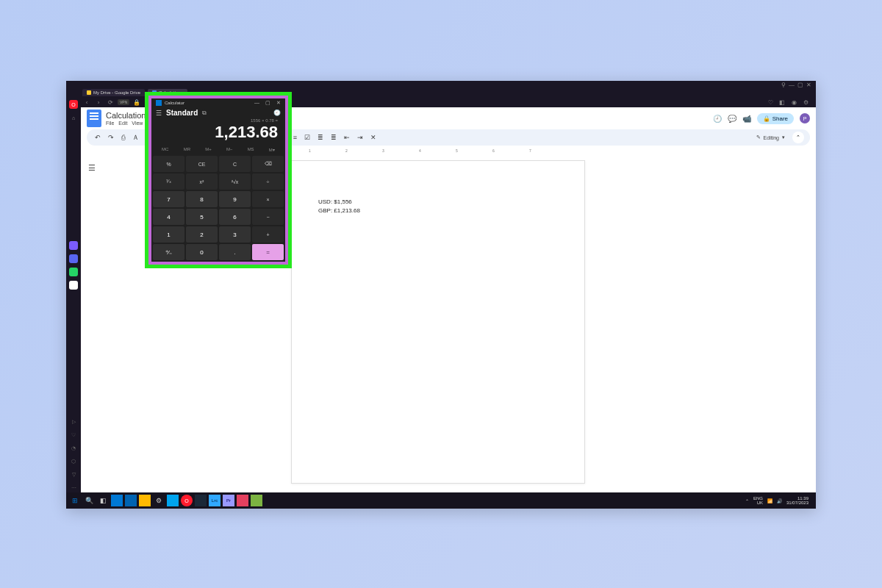 Image resolution: width=882 pixels, height=588 pixels. I want to click on menu-view: View, so click(137, 123).